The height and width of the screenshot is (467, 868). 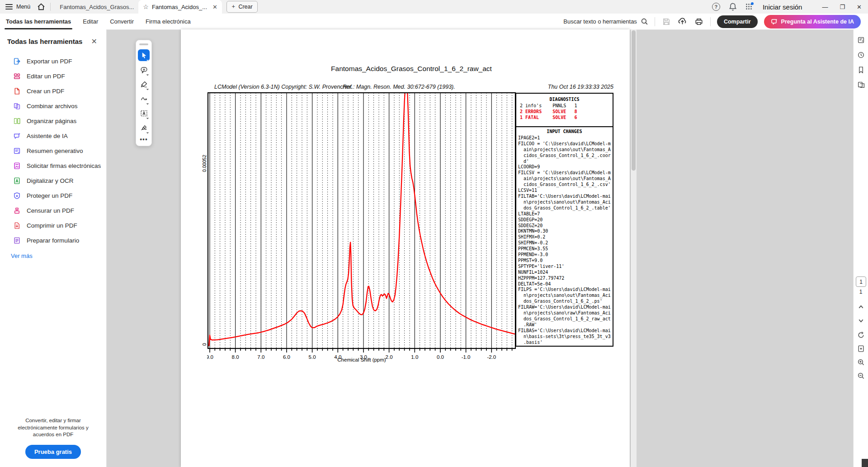 I want to click on apps-grid-icon, so click(x=749, y=7).